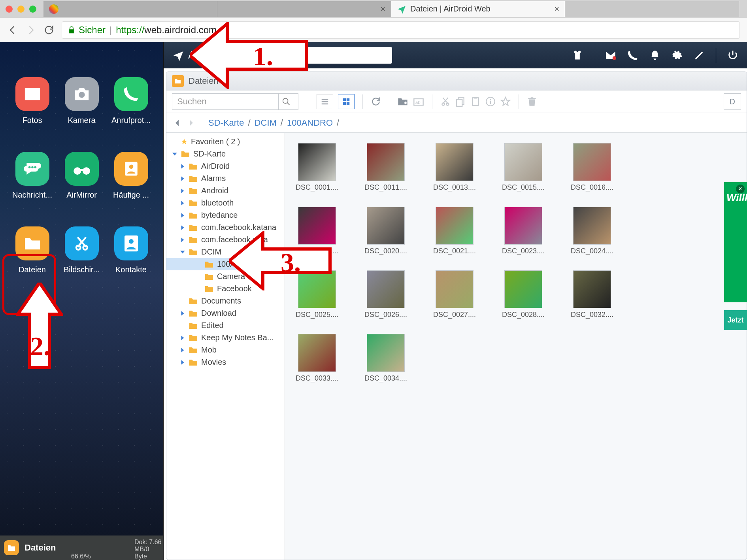 The image size is (747, 560). What do you see at coordinates (523, 231) in the screenshot?
I see `thumbnail: DSC_0023....` at bounding box center [523, 231].